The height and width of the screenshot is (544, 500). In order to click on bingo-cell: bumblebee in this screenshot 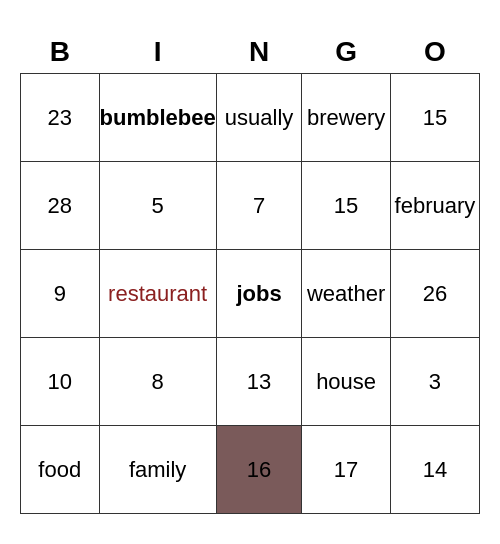, I will do `click(158, 118)`.